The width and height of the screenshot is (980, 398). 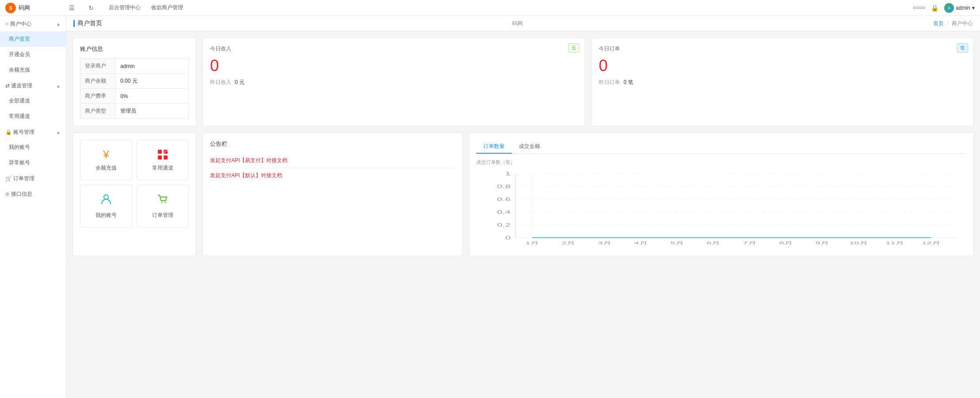 What do you see at coordinates (504, 212) in the screenshot?
I see `svg-text: 0.4` at bounding box center [504, 212].